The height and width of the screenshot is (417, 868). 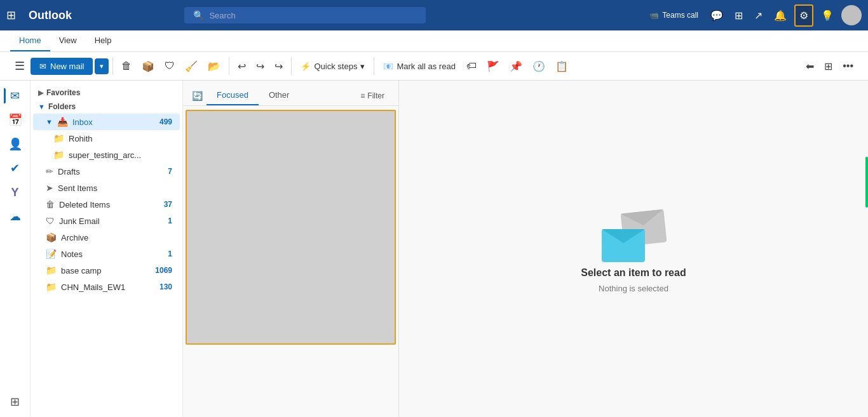 What do you see at coordinates (434, 66) in the screenshot?
I see `ribbon-actions: ☰ ✉ New mail ▾ 🗑 📦 🛡 🧹 📂 ↩ ↪ ↪ ⚡ Quick s…` at bounding box center [434, 66].